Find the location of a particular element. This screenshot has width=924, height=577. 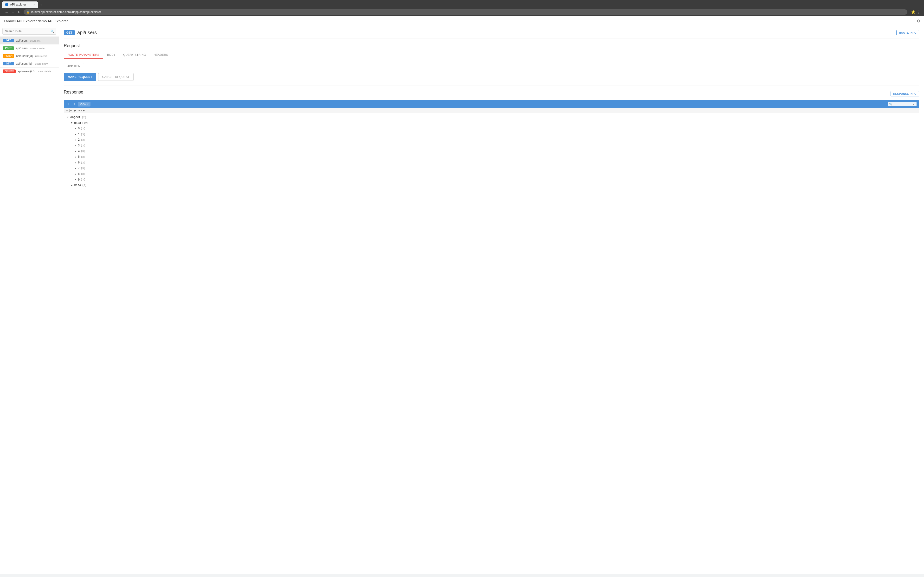

tab-query-string: QUERY STRING is located at coordinates (135, 55).